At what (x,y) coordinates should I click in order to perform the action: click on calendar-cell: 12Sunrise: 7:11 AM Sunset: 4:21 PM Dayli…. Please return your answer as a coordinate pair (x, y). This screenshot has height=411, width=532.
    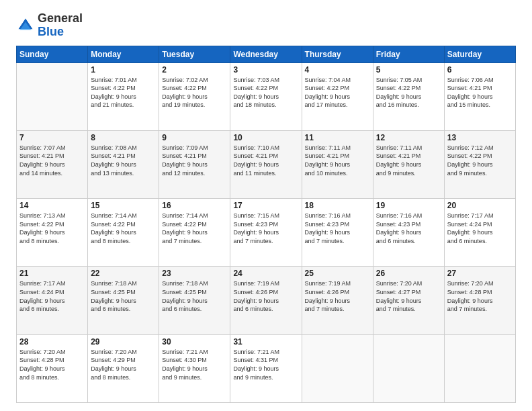
    Looking at the image, I should click on (408, 164).